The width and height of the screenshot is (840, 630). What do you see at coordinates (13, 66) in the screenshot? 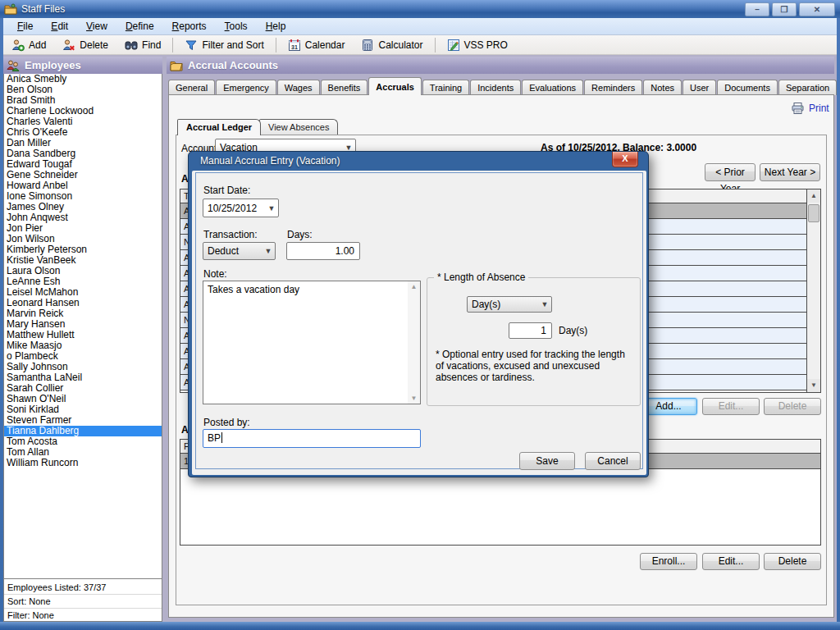
I see `employees-people-icon` at bounding box center [13, 66].